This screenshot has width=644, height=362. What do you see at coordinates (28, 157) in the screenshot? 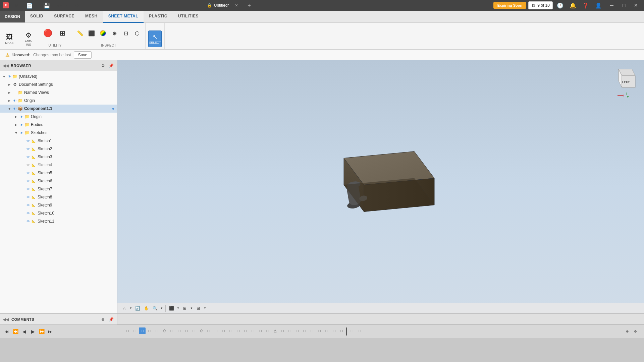
I see `eye-icon-sketch3: 👁` at bounding box center [28, 157].